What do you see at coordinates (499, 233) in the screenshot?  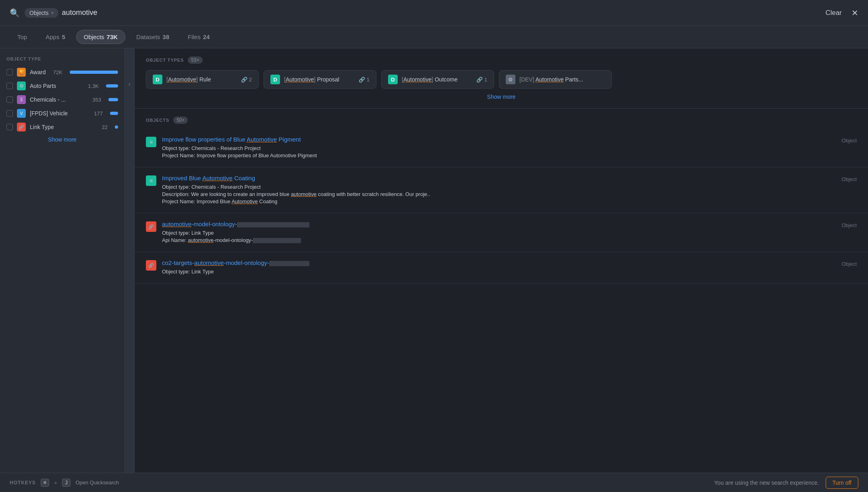 I see `obj-meta-type-result-3: Object type: Link Type` at bounding box center [499, 233].